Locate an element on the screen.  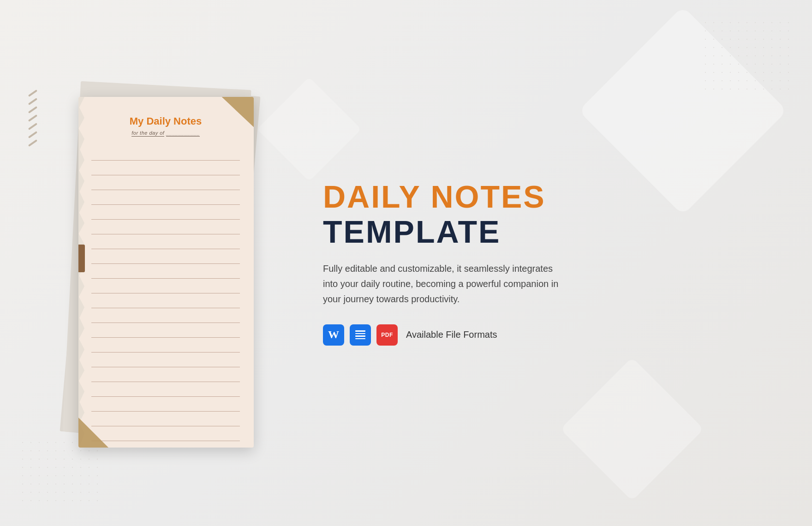
notebook-subtitle: for the day of ___________ is located at coordinates (166, 133).